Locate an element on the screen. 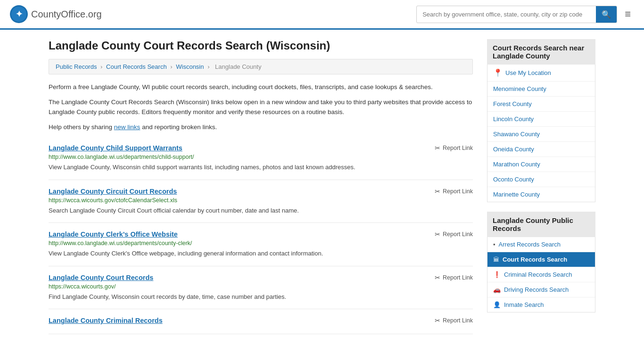 This screenshot has width=644, height=362. public-record-item: 👤 Inmate Search is located at coordinates (541, 304).